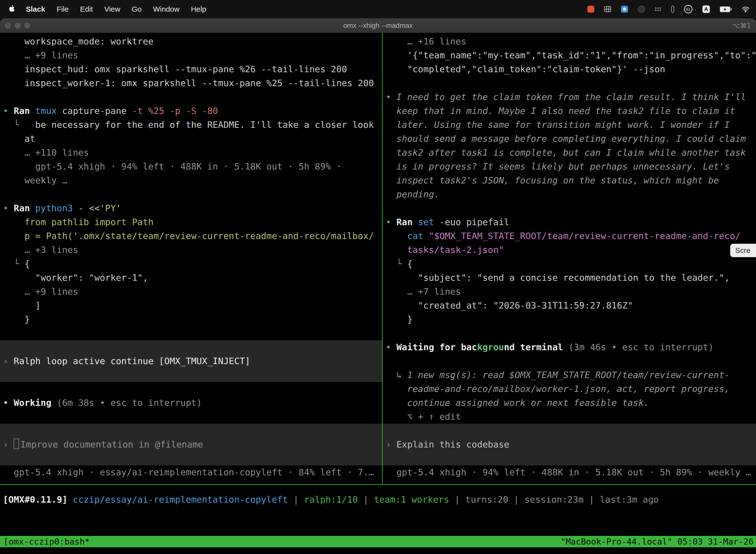 Image resolution: width=756 pixels, height=554 pixels. Describe the element at coordinates (569, 55) in the screenshot. I see `terminal-line: '{"team_name":"my-team","task_id":"1","f…` at that location.